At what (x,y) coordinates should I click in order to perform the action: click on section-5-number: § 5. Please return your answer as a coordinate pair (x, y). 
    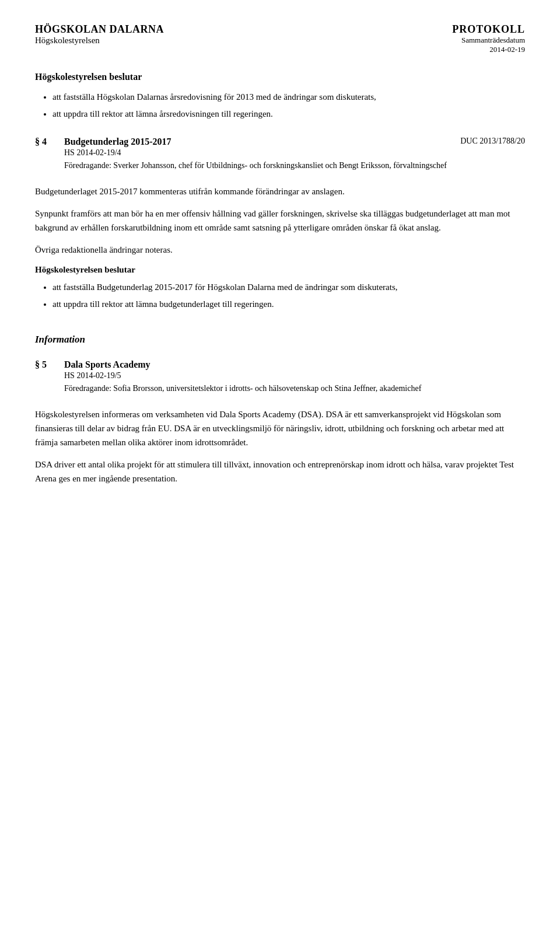
    Looking at the image, I should click on (50, 365).